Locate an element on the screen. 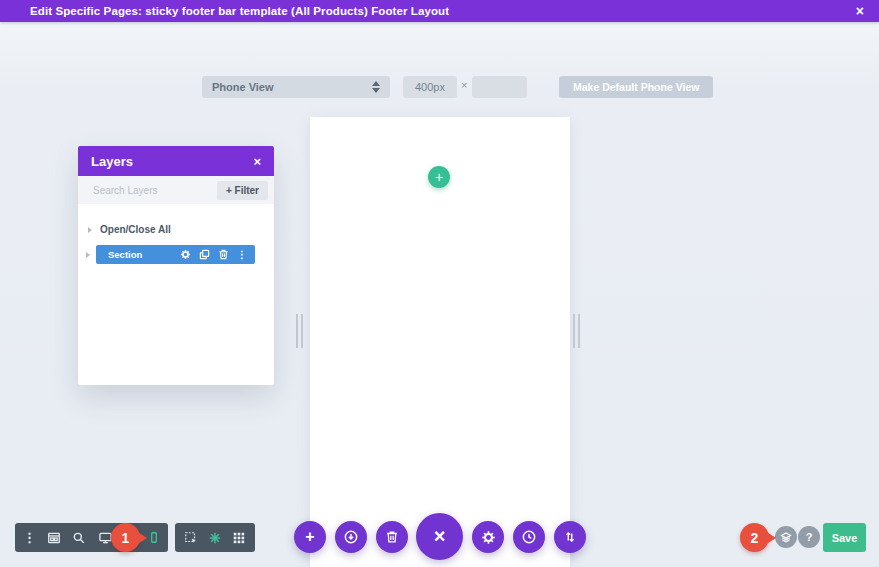 The width and height of the screenshot is (879, 567). resize-handle-left is located at coordinates (300, 331).